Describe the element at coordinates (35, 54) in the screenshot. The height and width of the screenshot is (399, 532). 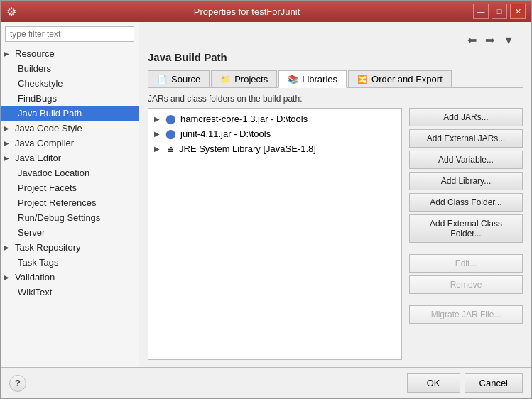
I see `sidebar-item-label: Resource` at that location.